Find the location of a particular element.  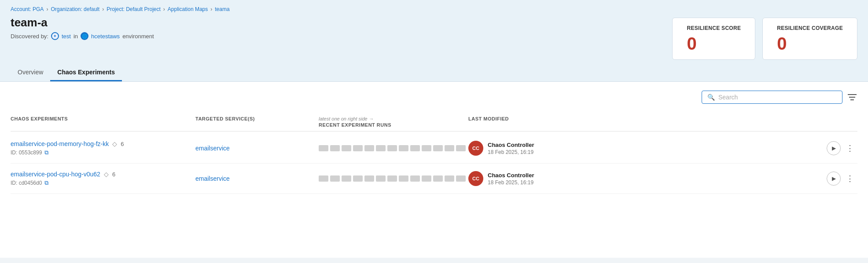

last-col-2: CC Chaos Controller 18 Feb 2025, 16:19 ▶… is located at coordinates (663, 179).